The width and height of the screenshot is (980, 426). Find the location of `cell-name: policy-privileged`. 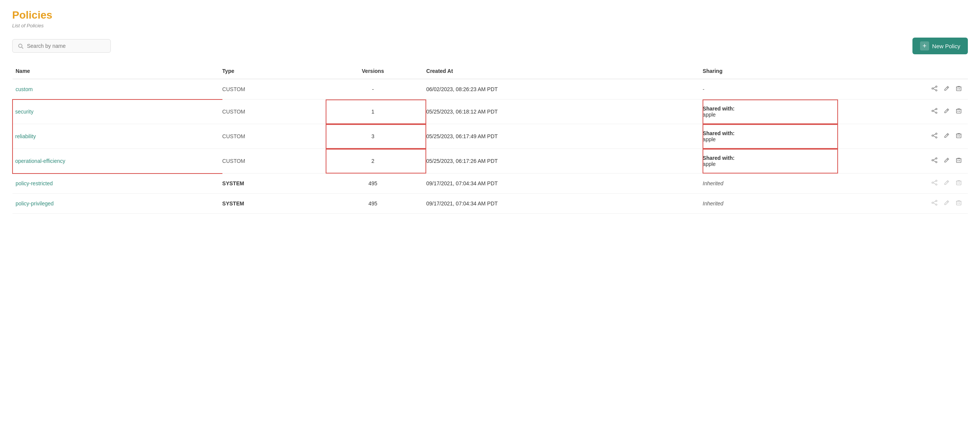

cell-name: policy-privileged is located at coordinates (118, 204).